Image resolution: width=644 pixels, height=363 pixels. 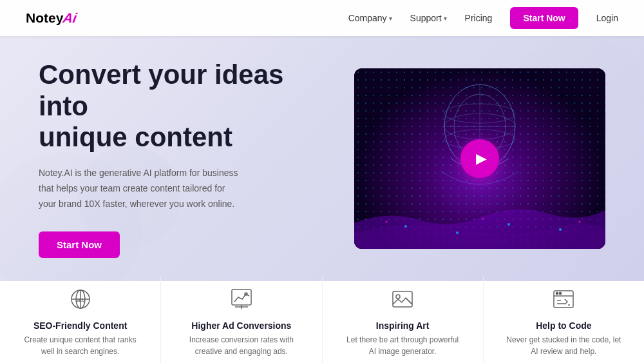 What do you see at coordinates (564, 302) in the screenshot?
I see `code-icon` at bounding box center [564, 302].